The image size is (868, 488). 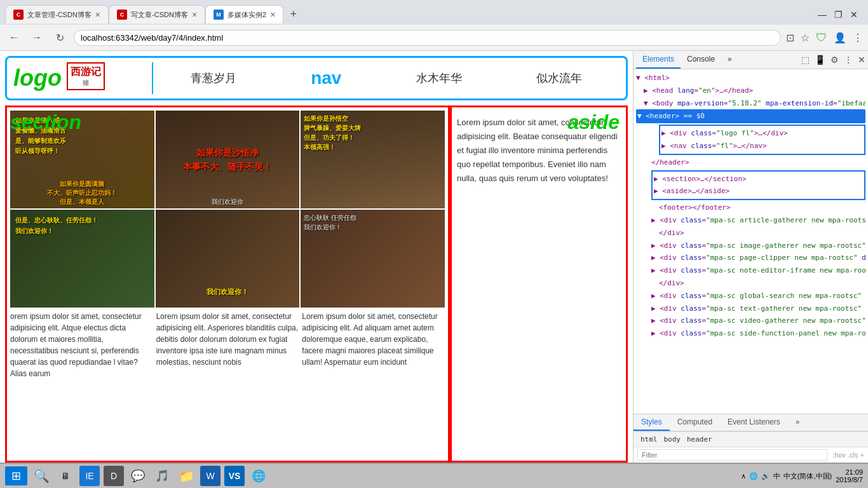 I want to click on tree-div-sidepanel: ▶ <div class="mpa-sc side-function-panel…, so click(x=751, y=334).